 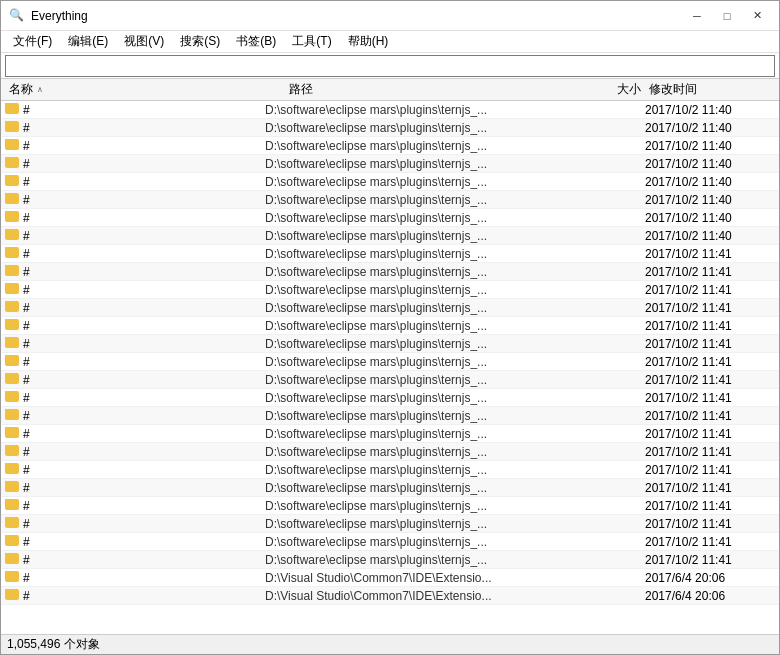 I want to click on close-button: ✕, so click(x=757, y=16).